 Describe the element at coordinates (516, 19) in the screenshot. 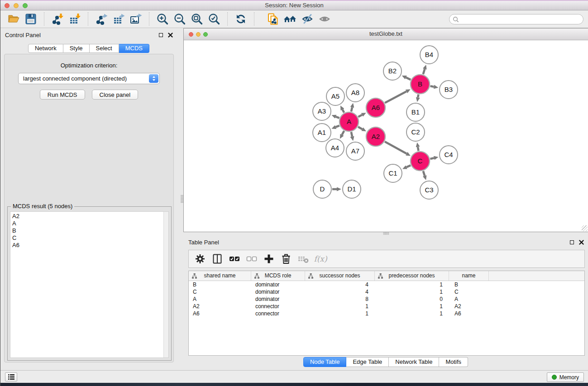

I see `search-box` at that location.